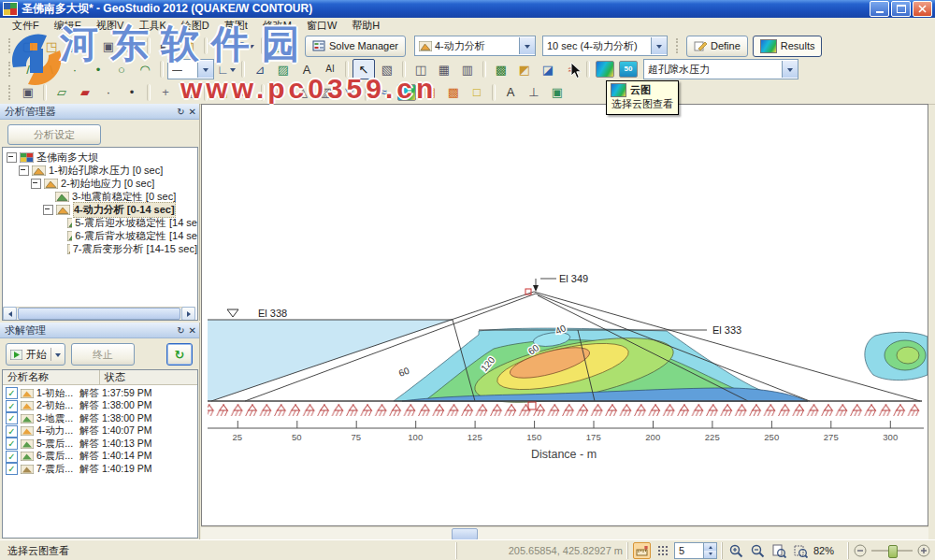 The width and height of the screenshot is (935, 560). Describe the element at coordinates (193, 112) in the screenshot. I see `close-icon: ✕` at that location.